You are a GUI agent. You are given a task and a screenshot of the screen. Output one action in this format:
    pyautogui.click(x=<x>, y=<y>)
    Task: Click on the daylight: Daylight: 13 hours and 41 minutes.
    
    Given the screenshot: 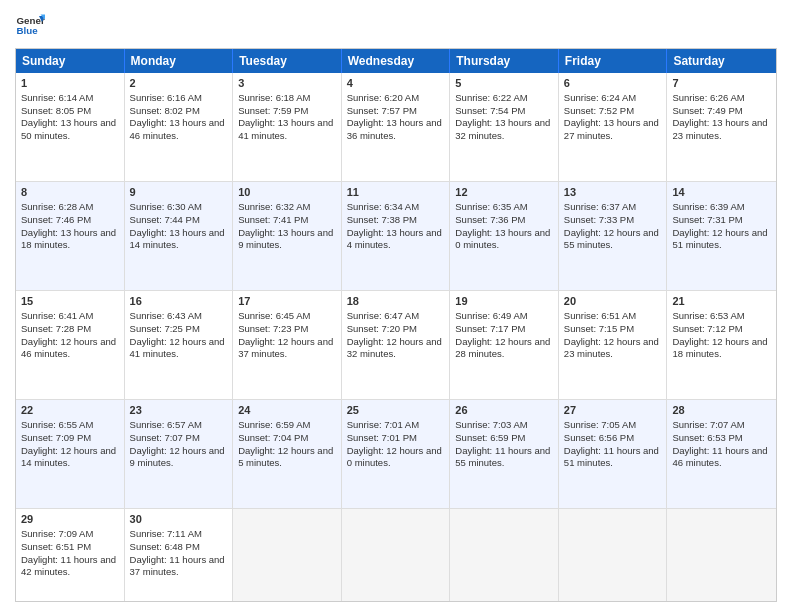 What is the action you would take?
    pyautogui.click(x=287, y=130)
    